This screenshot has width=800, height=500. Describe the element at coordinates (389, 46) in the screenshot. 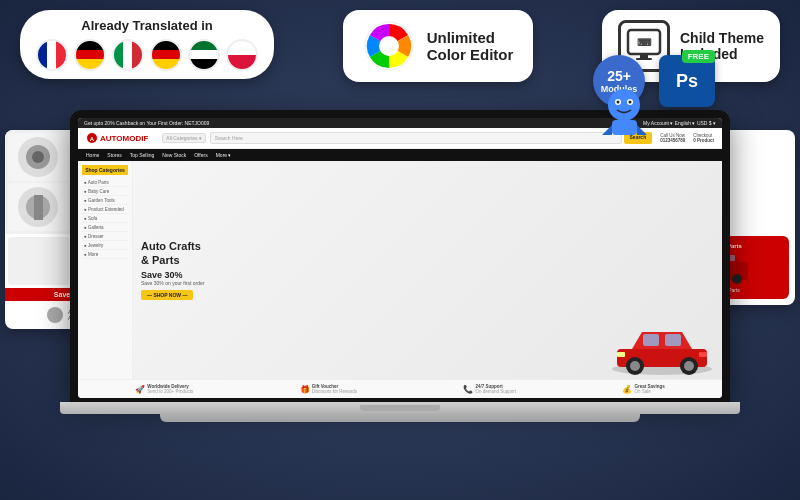

I see `color-wheel-icon` at that location.